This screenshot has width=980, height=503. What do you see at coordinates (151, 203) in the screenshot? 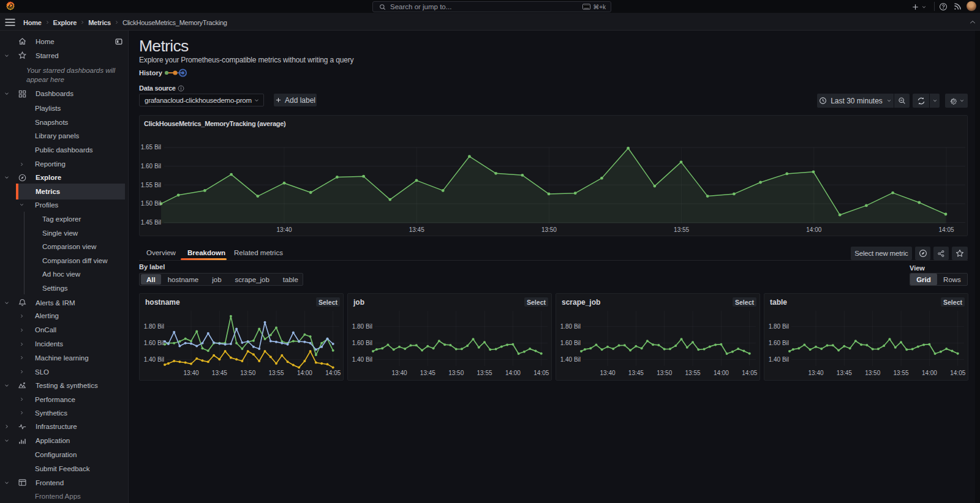
I see `svg-text: 1.50 Bil` at bounding box center [151, 203].